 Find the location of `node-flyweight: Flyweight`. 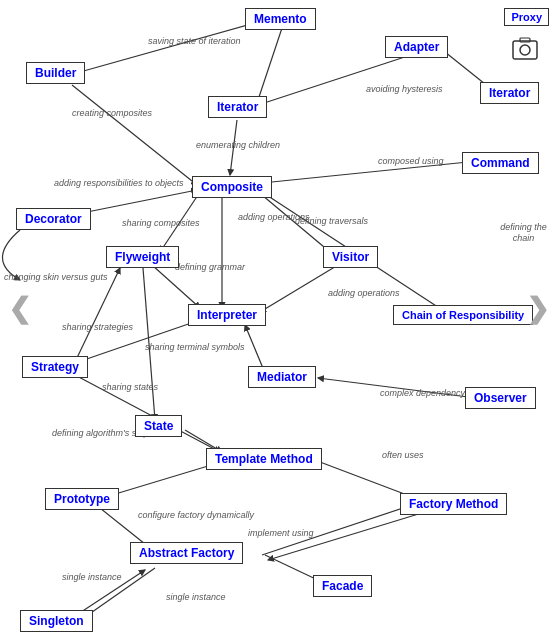

node-flyweight: Flyweight is located at coordinates (142, 257).